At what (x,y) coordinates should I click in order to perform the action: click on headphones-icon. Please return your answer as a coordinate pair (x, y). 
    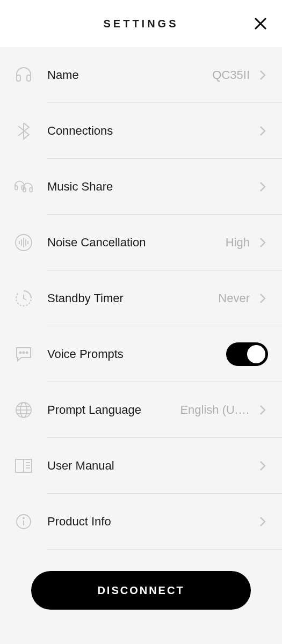
    Looking at the image, I should click on (24, 75).